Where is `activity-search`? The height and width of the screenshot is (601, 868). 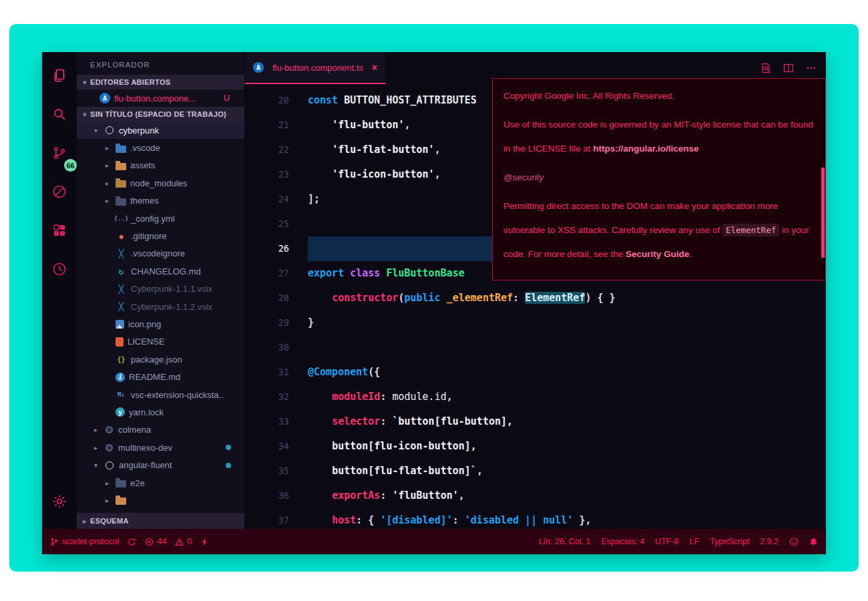
activity-search is located at coordinates (59, 116).